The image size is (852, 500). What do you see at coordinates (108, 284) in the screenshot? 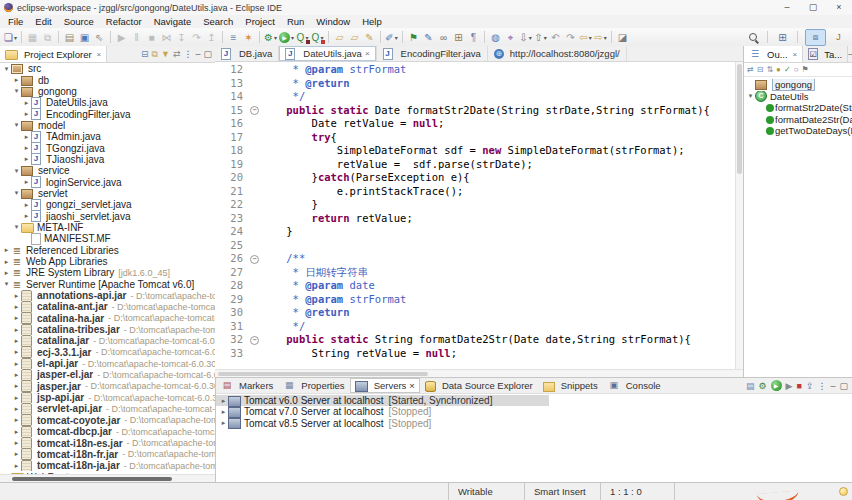
I see `tree-item-server-runtime-apache-tomcat-v6-0-: ▾≣Server Runtime [Apache Tomcat v6.0]` at bounding box center [108, 284].